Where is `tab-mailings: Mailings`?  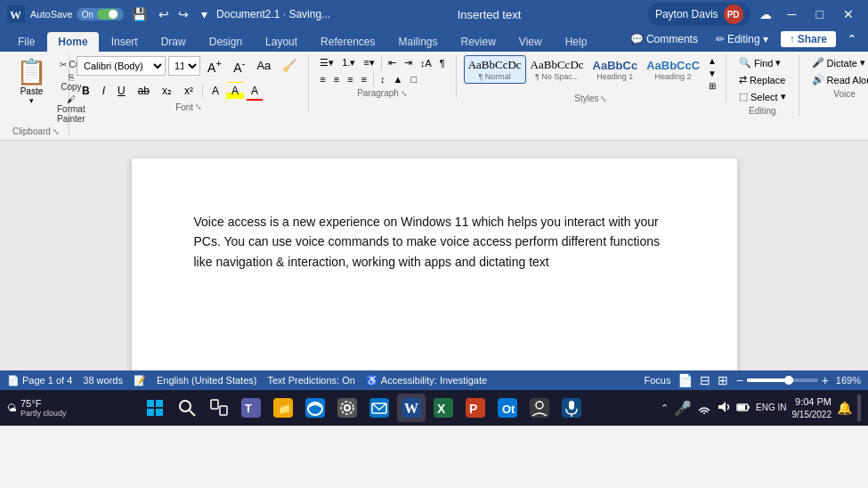 tab-mailings: Mailings is located at coordinates (418, 42).